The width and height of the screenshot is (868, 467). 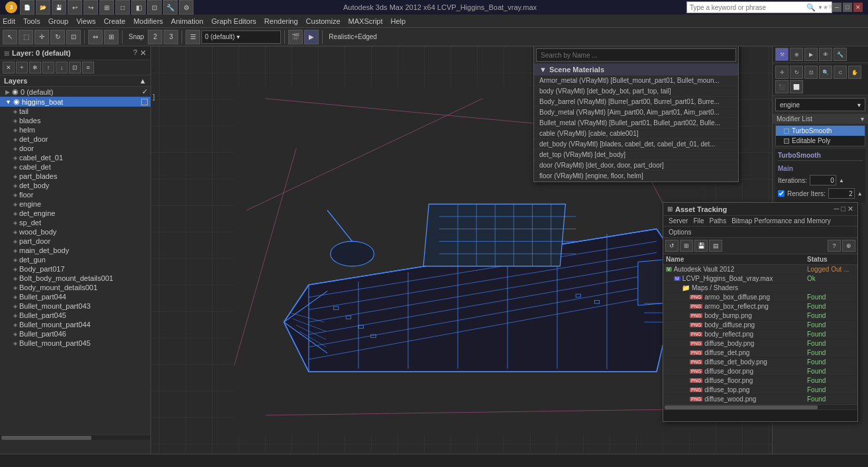 I want to click on asset-row-maps: 📁 Maps / Shaders, so click(x=761, y=288).